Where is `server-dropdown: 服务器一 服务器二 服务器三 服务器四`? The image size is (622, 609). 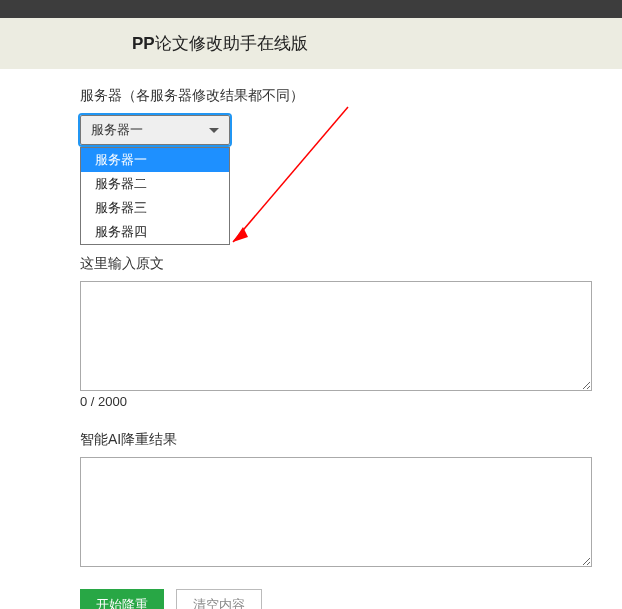
server-dropdown: 服务器一 服务器二 服务器三 服务器四 is located at coordinates (155, 196).